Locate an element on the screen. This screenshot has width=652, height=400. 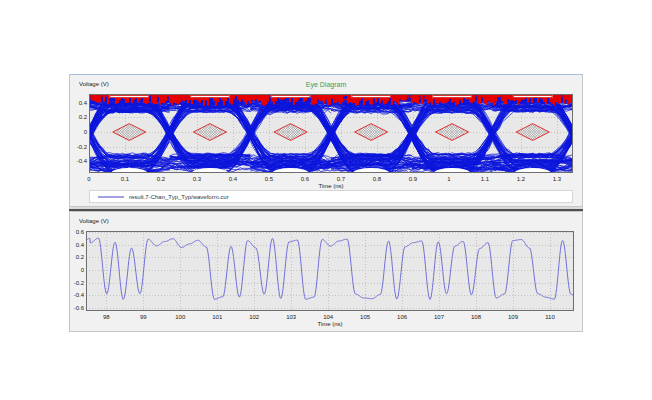
x-tick-label: 106 is located at coordinates (402, 317).